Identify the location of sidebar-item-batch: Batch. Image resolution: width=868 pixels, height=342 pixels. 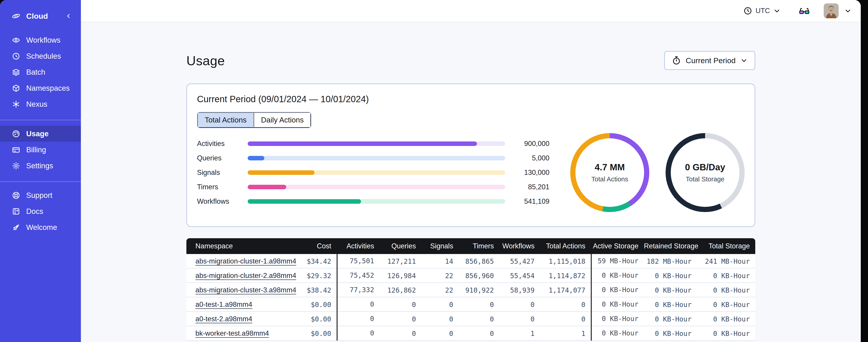
(40, 72).